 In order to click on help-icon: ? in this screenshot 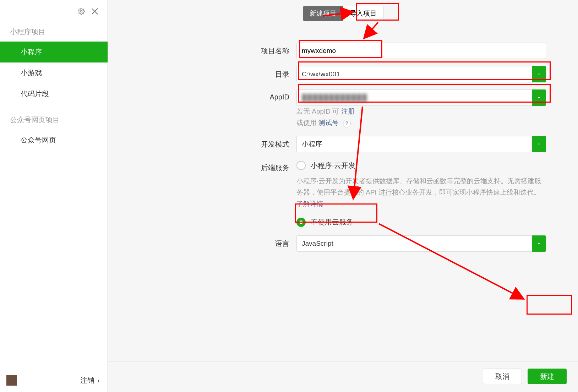, I will do `click(347, 124)`.